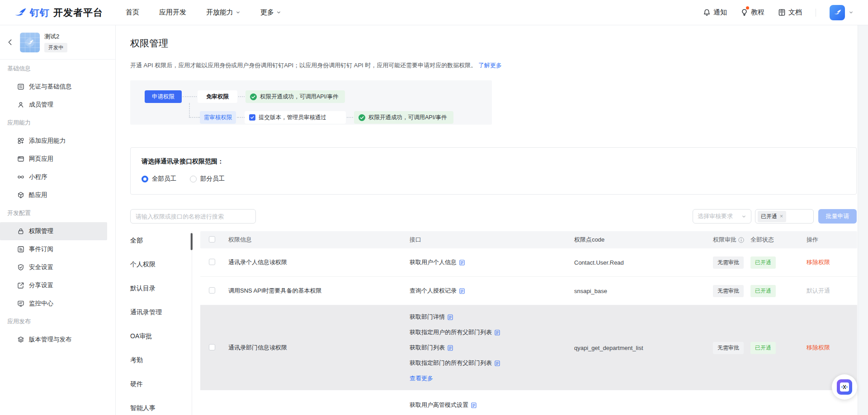 The width and height of the screenshot is (868, 415). I want to click on column-header: 权限审批, so click(731, 240).